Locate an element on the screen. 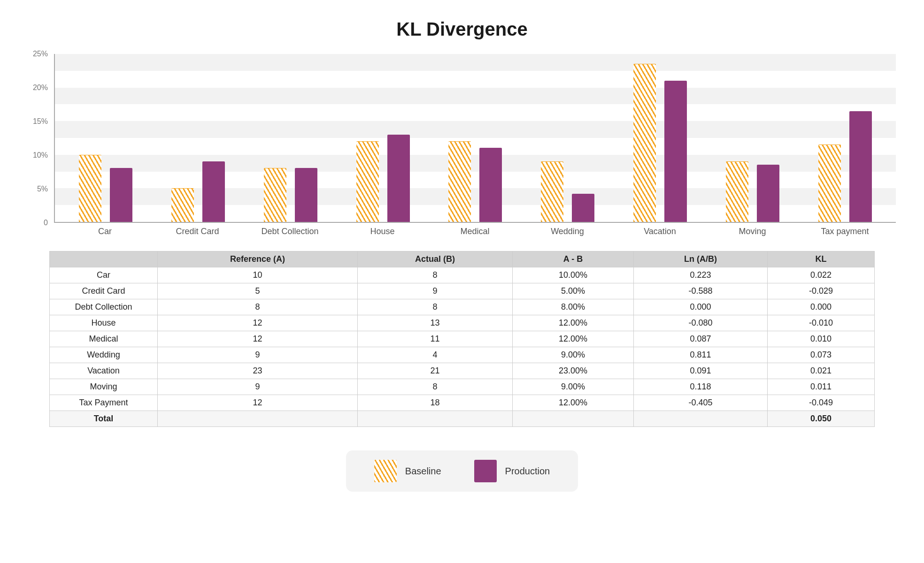 The width and height of the screenshot is (924, 563). y-tick: 0 is located at coordinates (46, 223).